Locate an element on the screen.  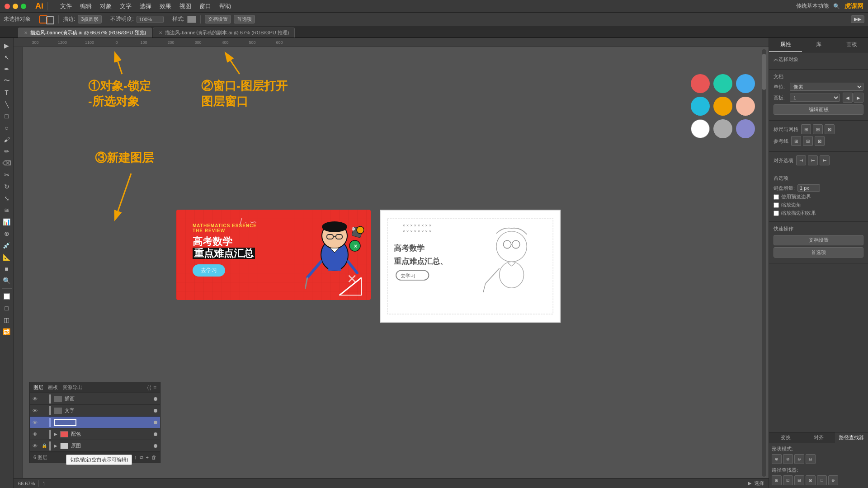
mode-draw-behind: 🔁 is located at coordinates (7, 332).